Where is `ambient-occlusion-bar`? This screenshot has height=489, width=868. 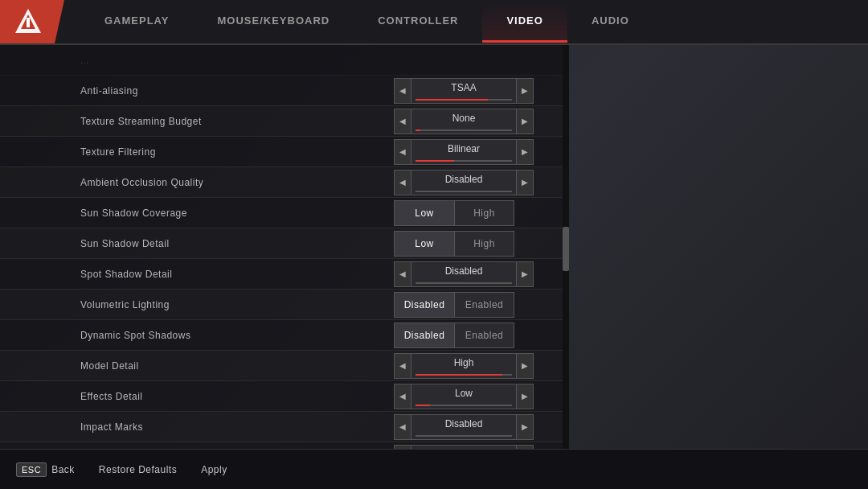
ambient-occlusion-bar is located at coordinates (464, 191).